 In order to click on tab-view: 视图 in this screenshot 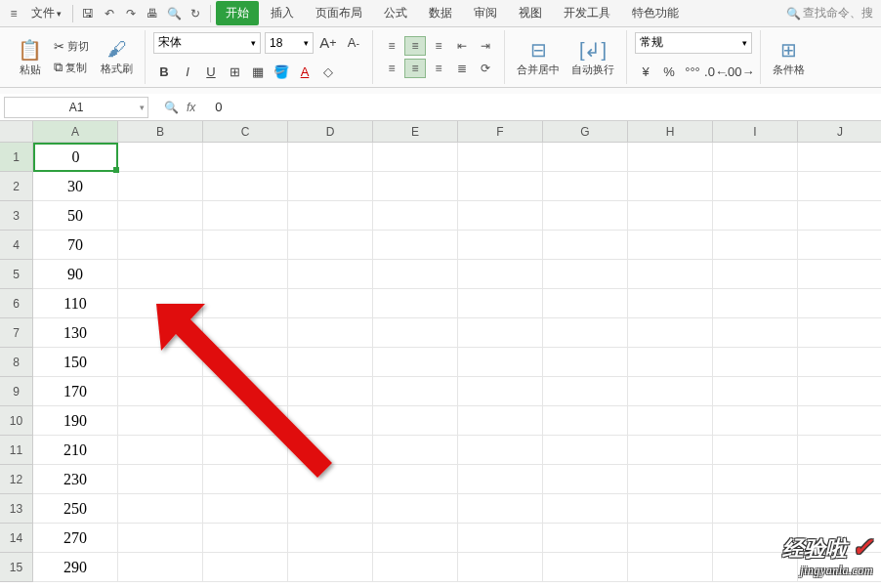, I will do `click(530, 14)`.